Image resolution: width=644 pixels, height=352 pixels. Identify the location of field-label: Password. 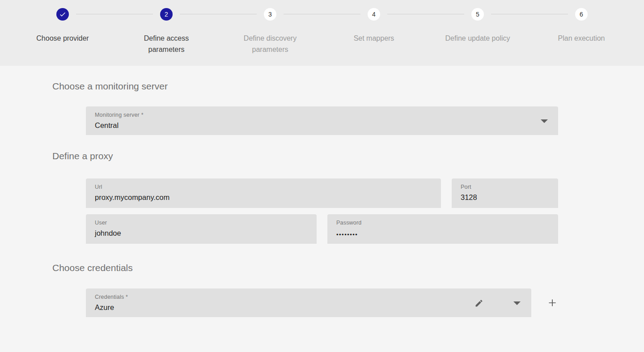
(444, 223).